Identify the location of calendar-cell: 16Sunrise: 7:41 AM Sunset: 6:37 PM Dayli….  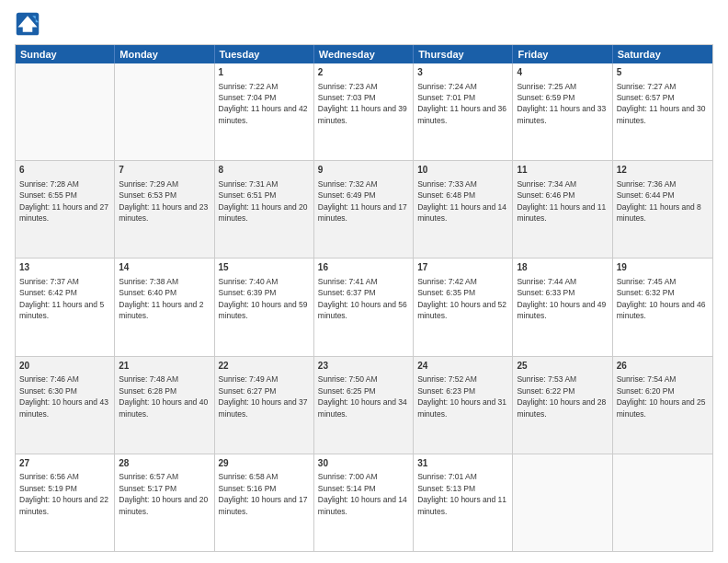
(364, 307).